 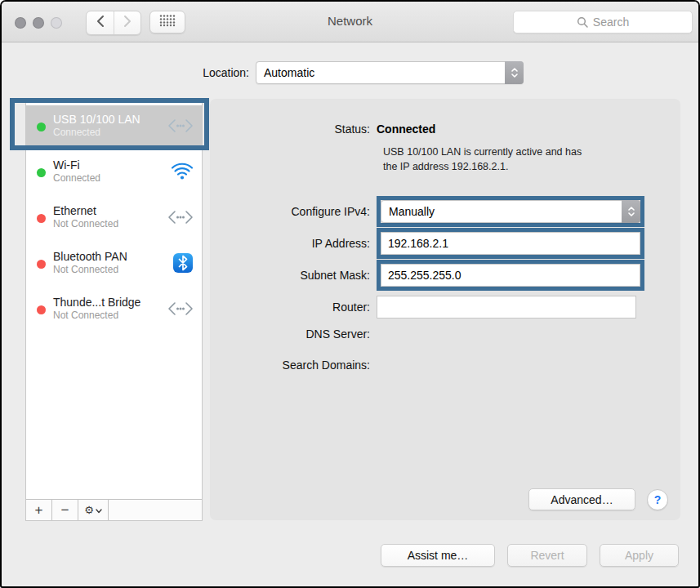 What do you see at coordinates (65, 510) in the screenshot?
I see `remove-service-button: −` at bounding box center [65, 510].